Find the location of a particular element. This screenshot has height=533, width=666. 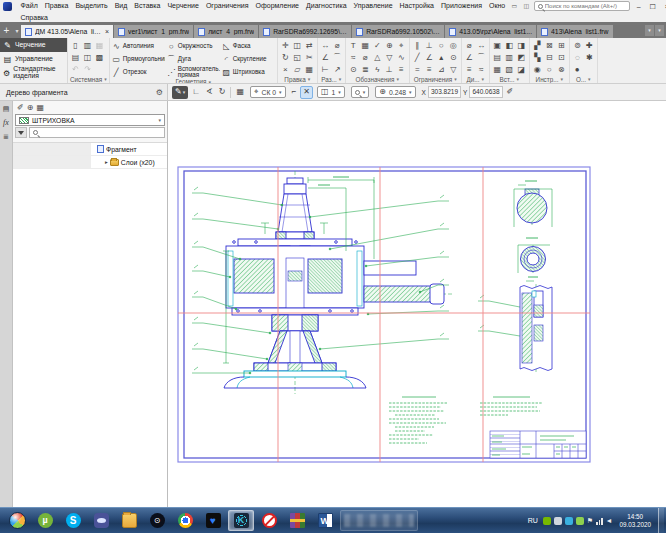

search-input is located at coordinates (586, 6).